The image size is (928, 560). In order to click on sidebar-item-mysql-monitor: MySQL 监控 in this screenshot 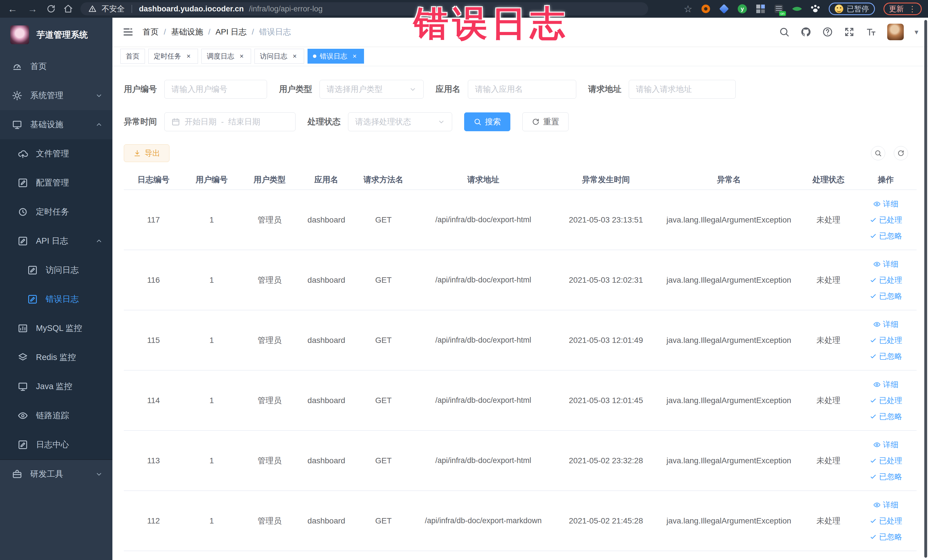, I will do `click(56, 328)`.